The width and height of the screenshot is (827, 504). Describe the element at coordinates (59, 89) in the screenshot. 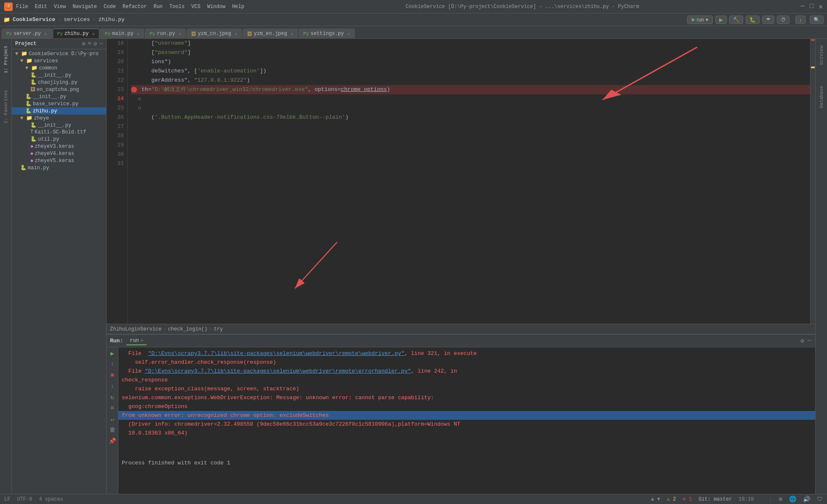

I see `tree-item-en-captcha: 🖼 en_captcha.png` at that location.